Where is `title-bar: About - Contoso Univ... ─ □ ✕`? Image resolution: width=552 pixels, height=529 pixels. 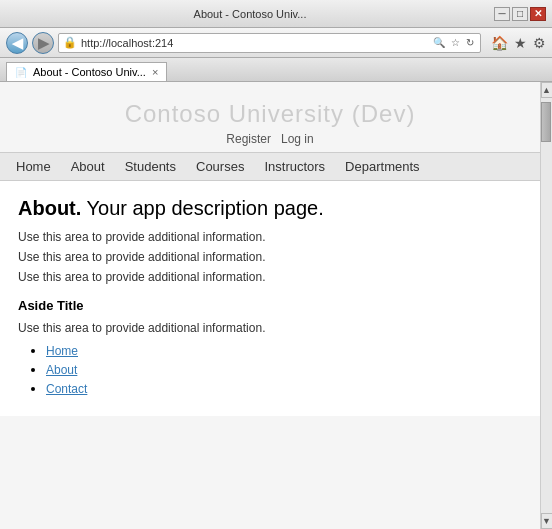
title-bar: About - Contoso Univ... ─ □ ✕ is located at coordinates (276, 14).